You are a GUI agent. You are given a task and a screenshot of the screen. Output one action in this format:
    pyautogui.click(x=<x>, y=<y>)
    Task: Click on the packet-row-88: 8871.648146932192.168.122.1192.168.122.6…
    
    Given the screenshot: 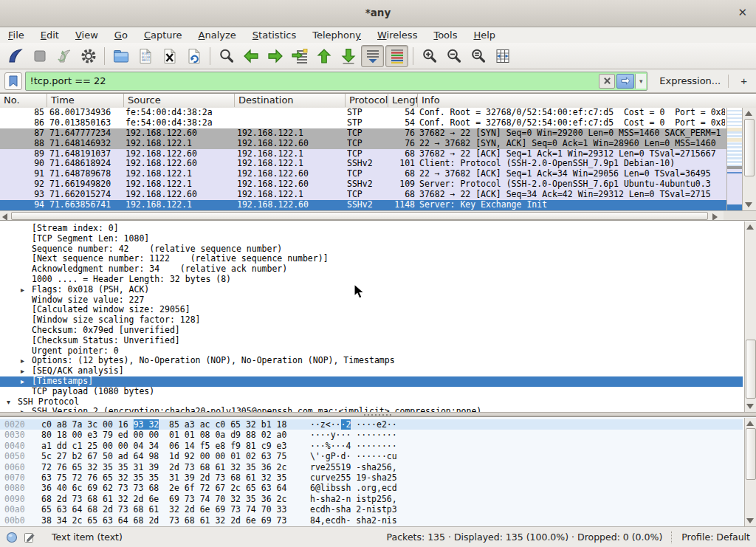 What is the action you would take?
    pyautogui.click(x=363, y=144)
    